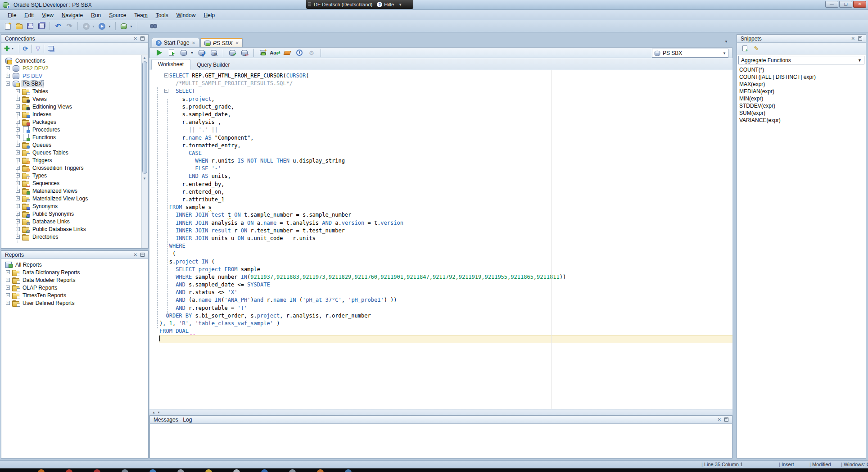  What do you see at coordinates (446, 231) in the screenshot?
I see `code-line: INNER JOIN result r ON r.test_number = t…` at bounding box center [446, 231].